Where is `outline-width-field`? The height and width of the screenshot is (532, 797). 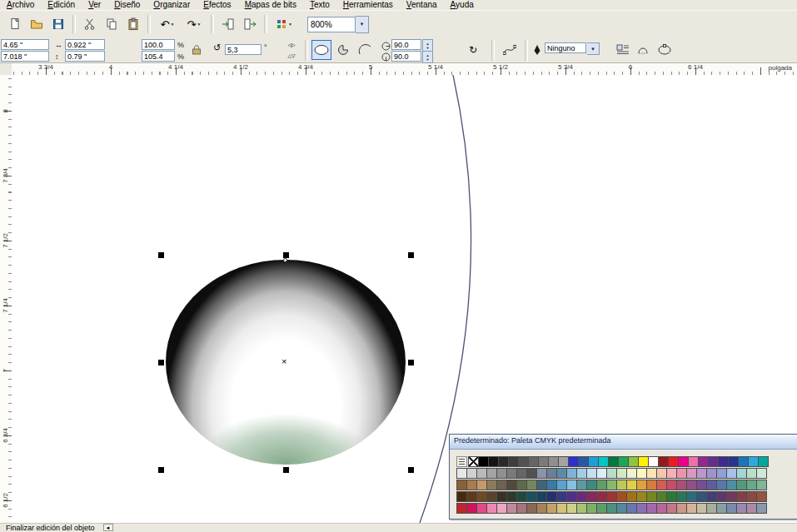
outline-width-field is located at coordinates (565, 48).